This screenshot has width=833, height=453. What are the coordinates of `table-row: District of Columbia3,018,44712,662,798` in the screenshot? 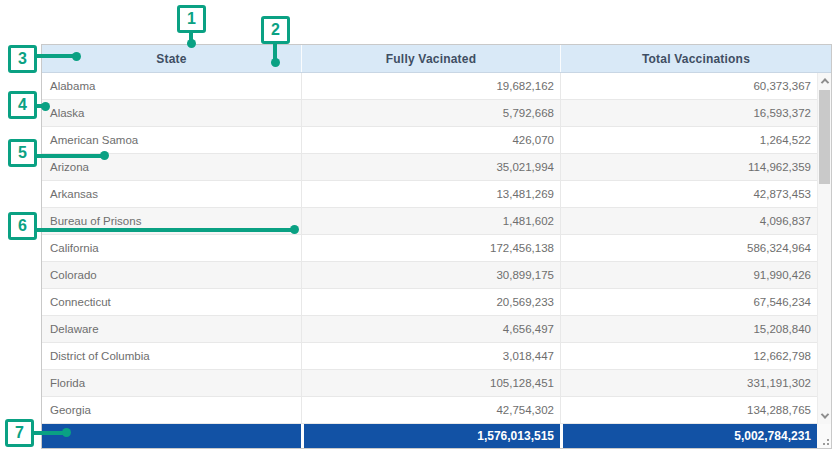 It's located at (430, 356).